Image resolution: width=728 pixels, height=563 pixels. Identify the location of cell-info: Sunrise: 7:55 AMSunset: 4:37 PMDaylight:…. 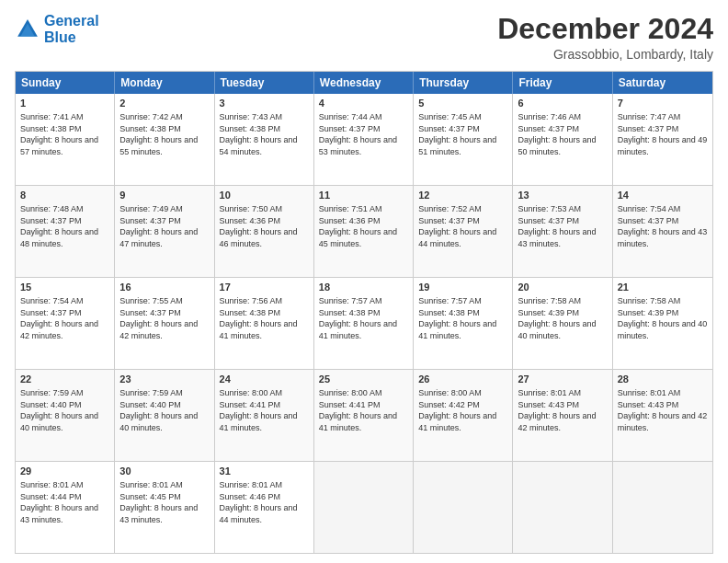
(164, 318).